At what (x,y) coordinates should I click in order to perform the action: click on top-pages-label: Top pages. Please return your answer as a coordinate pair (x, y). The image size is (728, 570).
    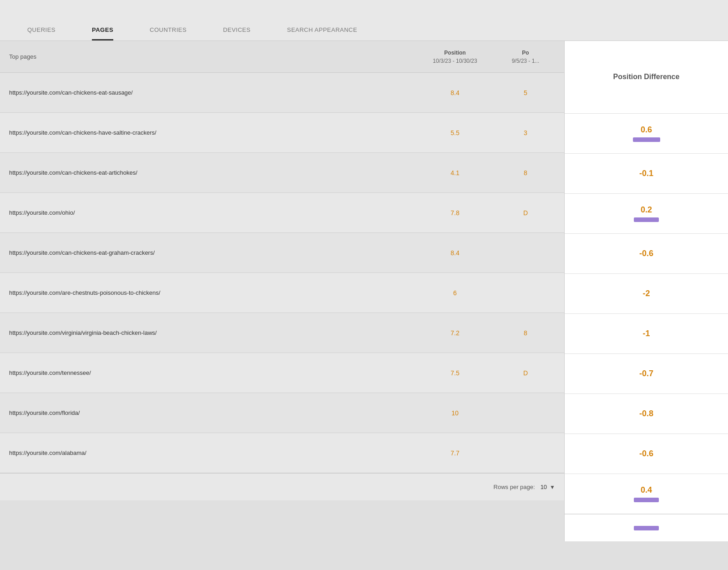
    Looking at the image, I should click on (212, 56).